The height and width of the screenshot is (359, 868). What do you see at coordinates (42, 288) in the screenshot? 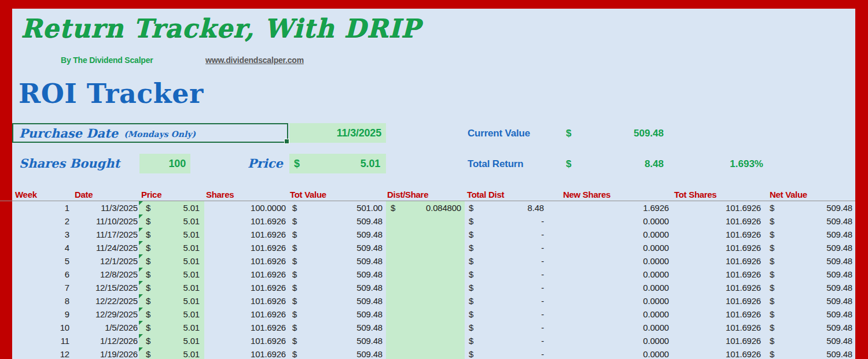
I see `cell-week: 7` at bounding box center [42, 288].